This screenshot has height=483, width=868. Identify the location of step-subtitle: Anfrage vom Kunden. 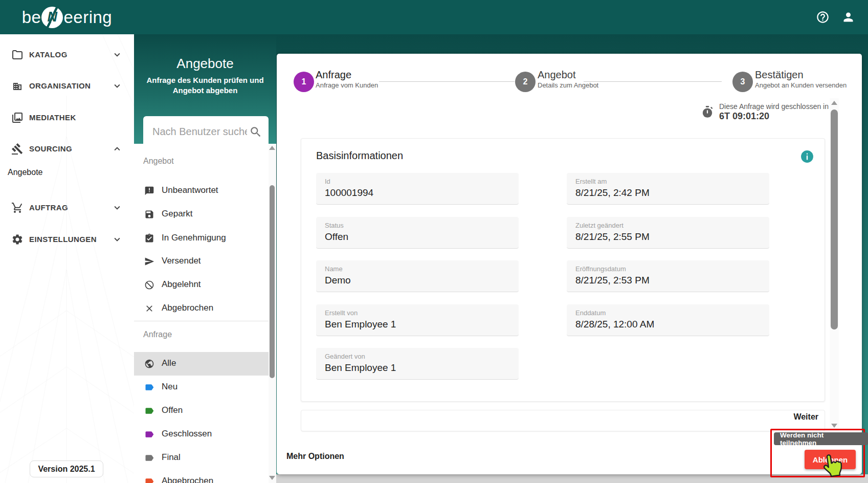
(347, 85).